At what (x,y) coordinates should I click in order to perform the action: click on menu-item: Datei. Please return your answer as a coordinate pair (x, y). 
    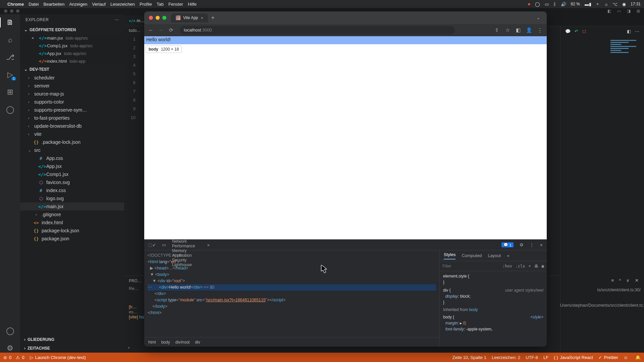
    Looking at the image, I should click on (34, 4).